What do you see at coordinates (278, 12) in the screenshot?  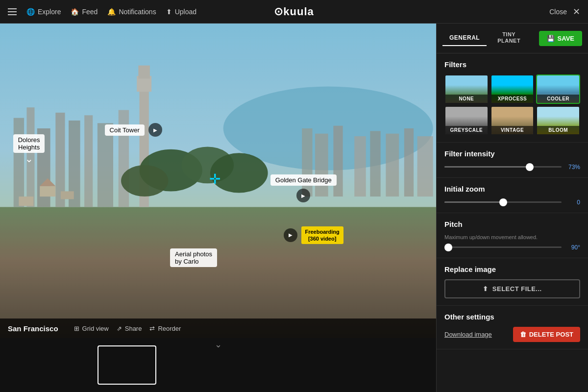 I see `logo-icon: ⊙` at bounding box center [278, 12].